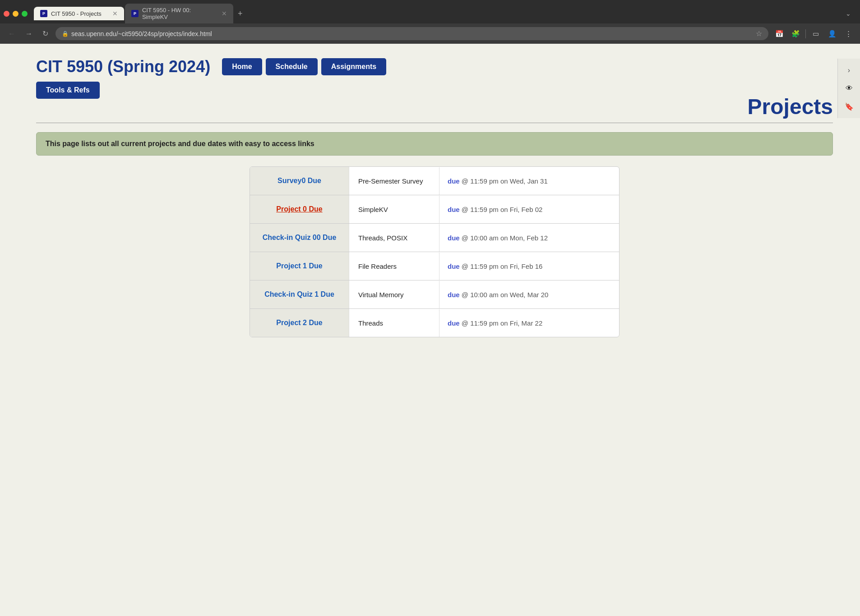  I want to click on tools-nav-button: Tools & Refs, so click(68, 90).